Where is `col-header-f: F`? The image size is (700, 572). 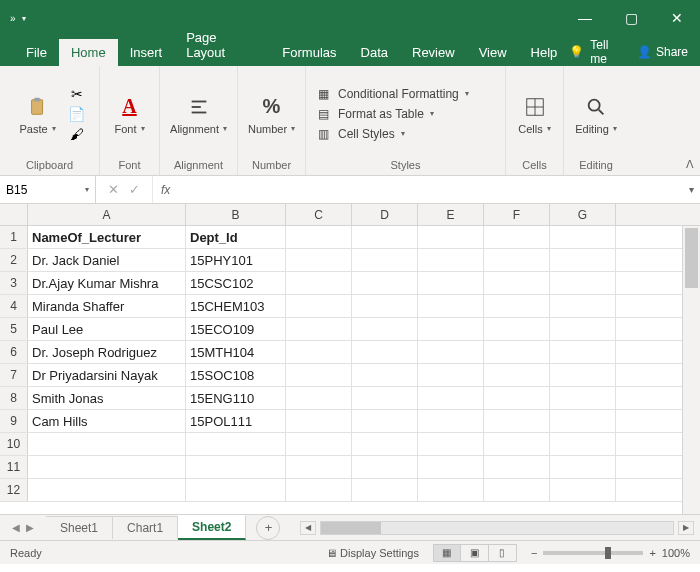 col-header-f: F is located at coordinates (517, 214).